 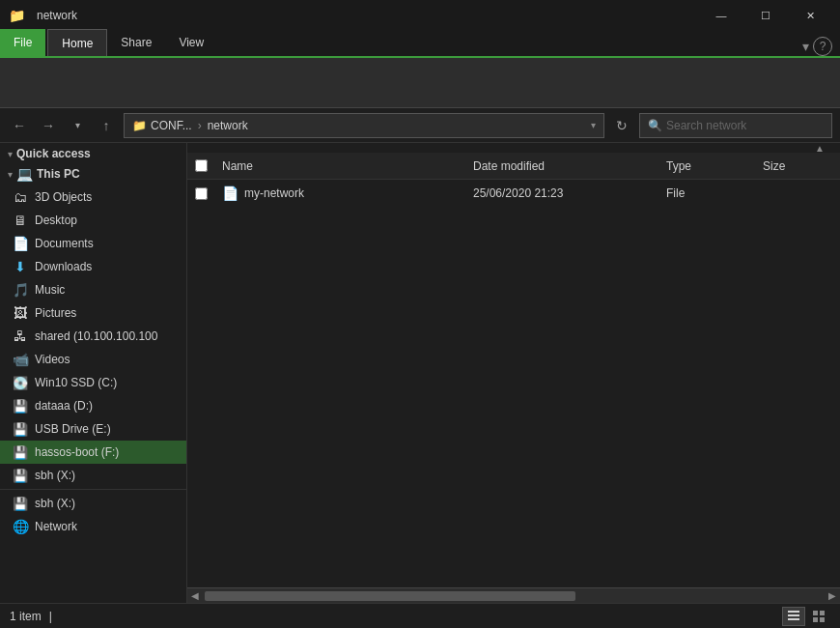 I want to click on path-dropdown-icon: ▾, so click(x=593, y=126).